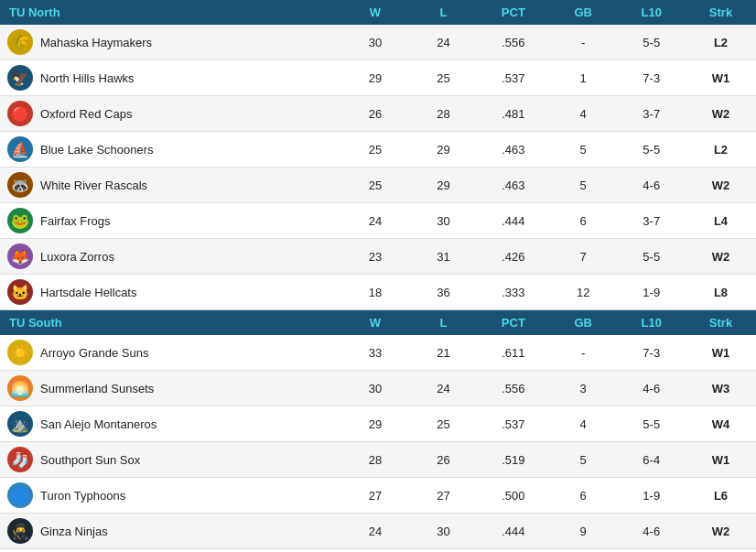 Image resolution: width=756 pixels, height=552 pixels. What do you see at coordinates (721, 388) in the screenshot?
I see `team-streak: W3` at bounding box center [721, 388].